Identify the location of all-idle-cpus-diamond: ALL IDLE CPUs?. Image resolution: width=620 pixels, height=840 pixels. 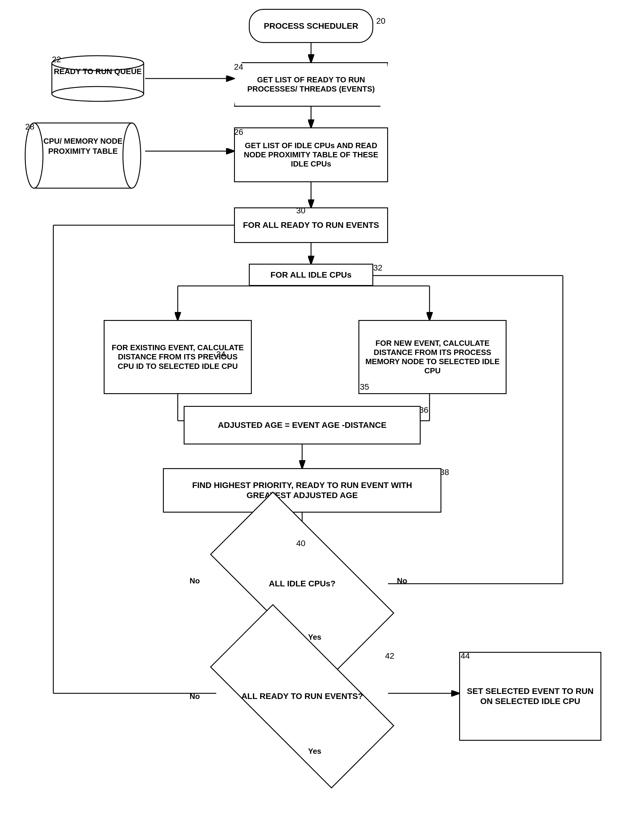
(302, 584).